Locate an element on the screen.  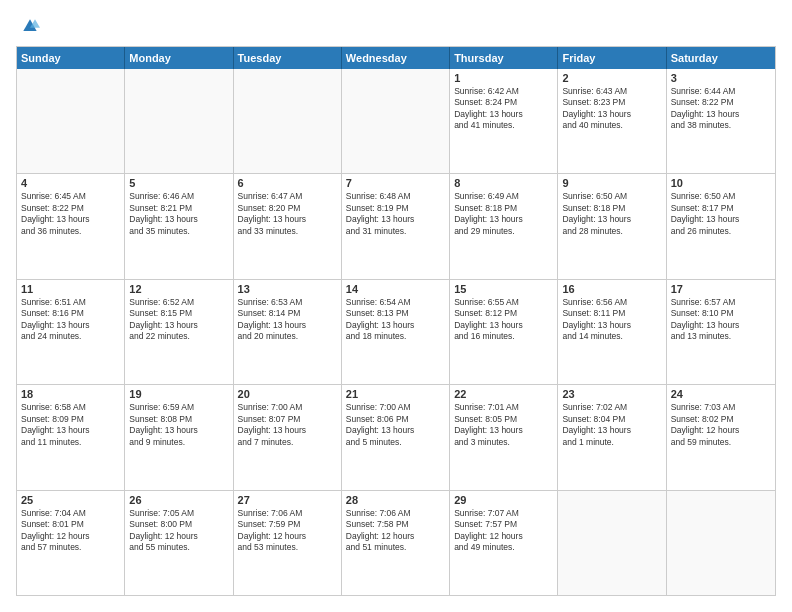
calendar-cell-4-2: 27Sunrise: 7:06 AM Sunset: 7:59 PM Dayli… is located at coordinates (288, 543).